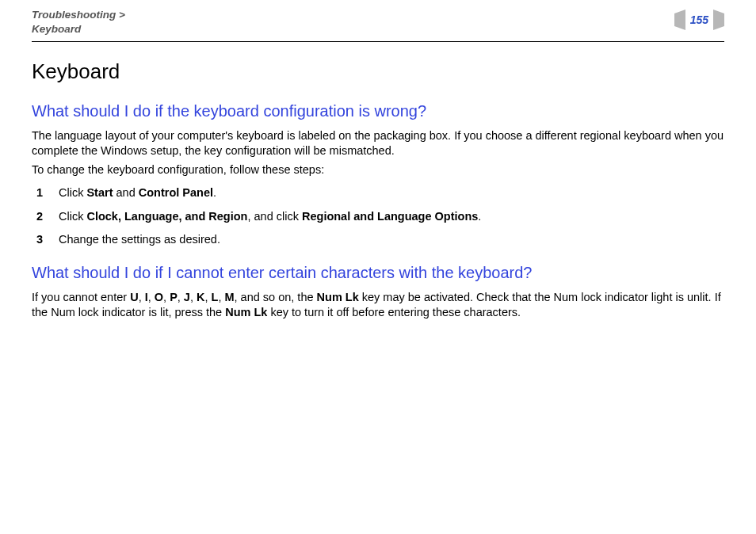 Image resolution: width=756 pixels, height=534 pixels. Describe the element at coordinates (215, 193) in the screenshot. I see `step1-suffix: .` at that location.